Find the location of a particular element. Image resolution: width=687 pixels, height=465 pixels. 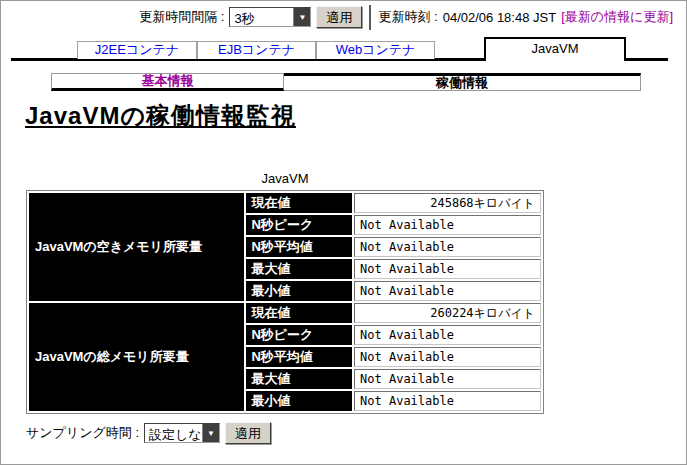

tab-ejb-container: EJBコンテナ is located at coordinates (256, 50).